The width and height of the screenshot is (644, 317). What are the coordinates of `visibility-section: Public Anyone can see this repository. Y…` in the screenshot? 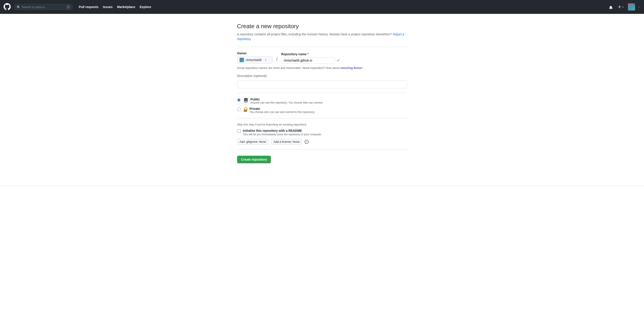 It's located at (322, 106).